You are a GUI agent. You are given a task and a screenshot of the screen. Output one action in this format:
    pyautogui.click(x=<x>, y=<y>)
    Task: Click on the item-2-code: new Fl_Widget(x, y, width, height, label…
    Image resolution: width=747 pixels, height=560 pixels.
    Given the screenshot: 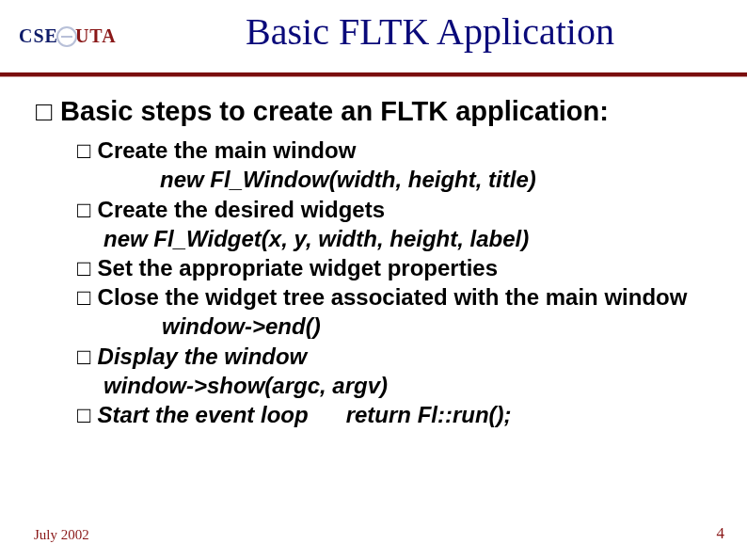 What is the action you would take?
    pyautogui.click(x=393, y=239)
    